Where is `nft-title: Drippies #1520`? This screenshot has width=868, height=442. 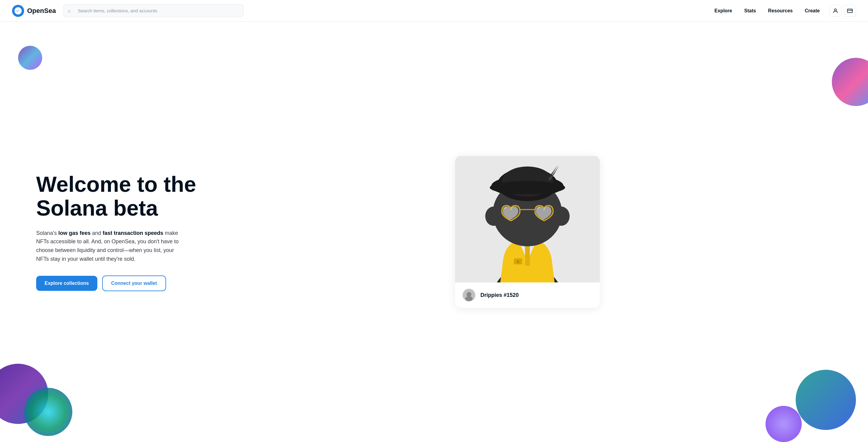 nft-title: Drippies #1520 is located at coordinates (499, 295).